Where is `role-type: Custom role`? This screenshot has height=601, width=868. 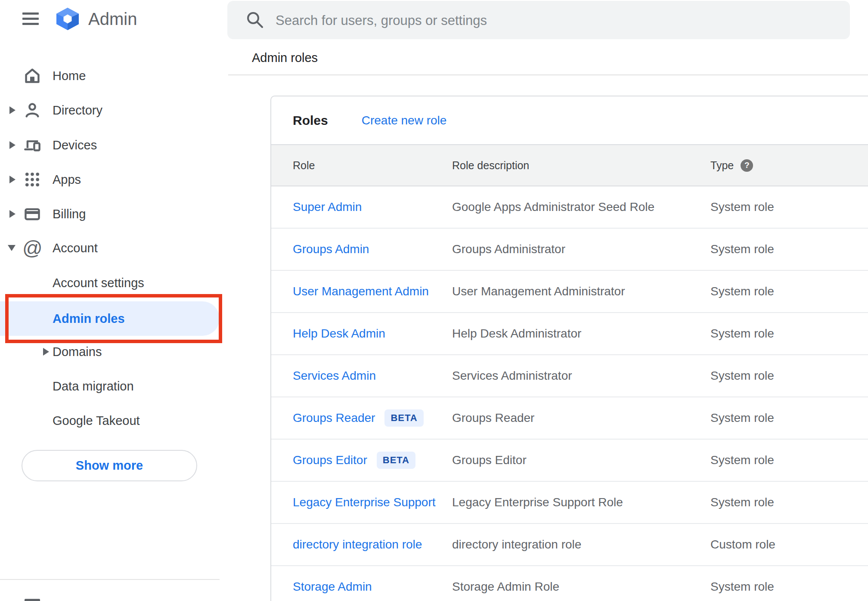 role-type: Custom role is located at coordinates (789, 545).